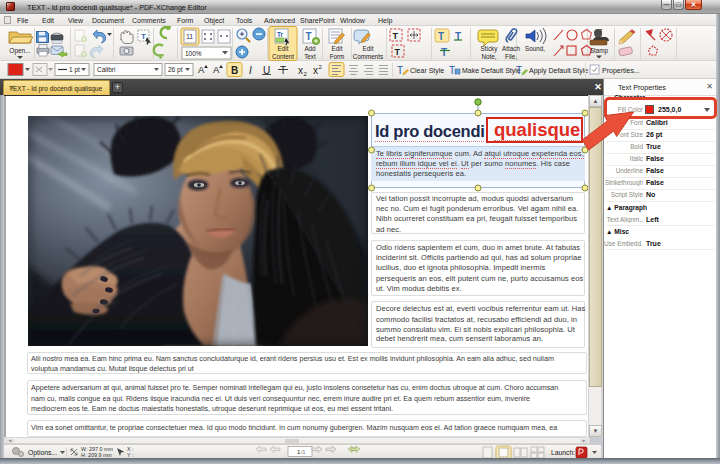  What do you see at coordinates (266, 70) in the screenshot?
I see `svg-text: U` at bounding box center [266, 70].